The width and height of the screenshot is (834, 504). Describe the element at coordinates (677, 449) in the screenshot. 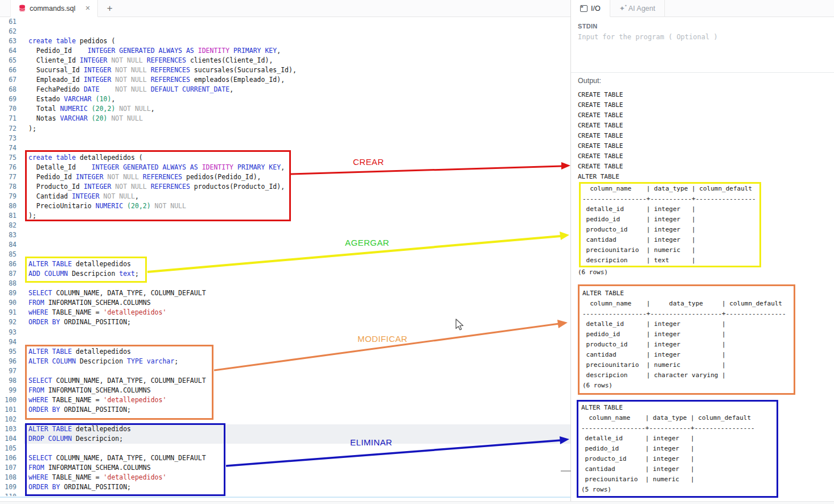

I see `output-box-eliminar: ALTER TABLE column_name | data_type | co…` at that location.